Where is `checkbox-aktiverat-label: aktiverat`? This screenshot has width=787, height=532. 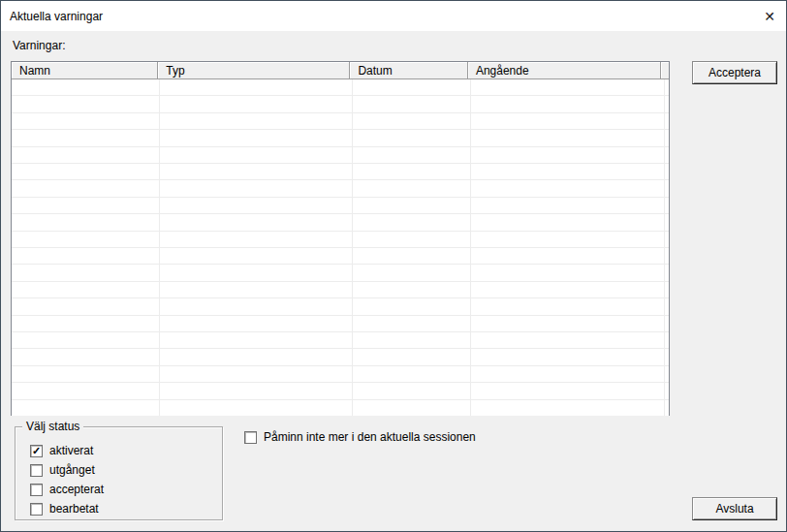
checkbox-aktiverat-label: aktiverat is located at coordinates (72, 451).